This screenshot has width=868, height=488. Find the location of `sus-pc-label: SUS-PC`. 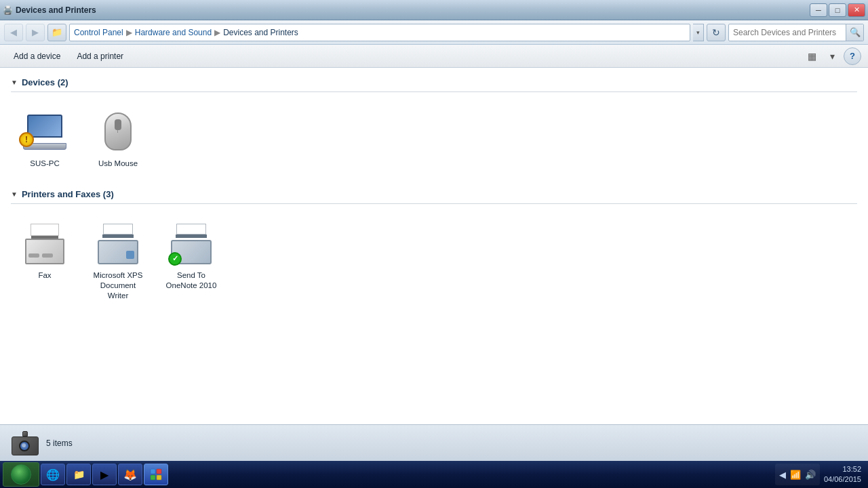

sus-pc-label: SUS-PC is located at coordinates (45, 164).